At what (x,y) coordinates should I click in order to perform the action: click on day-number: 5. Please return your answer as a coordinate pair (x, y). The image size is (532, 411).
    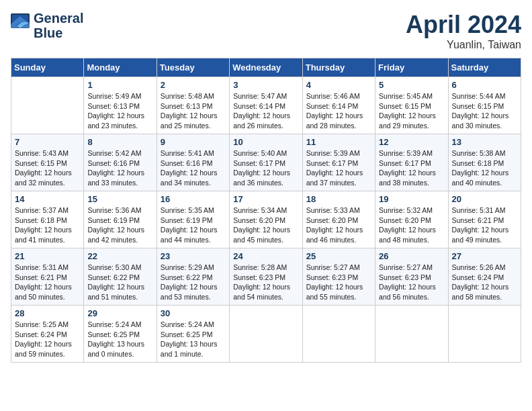
    Looking at the image, I should click on (411, 85).